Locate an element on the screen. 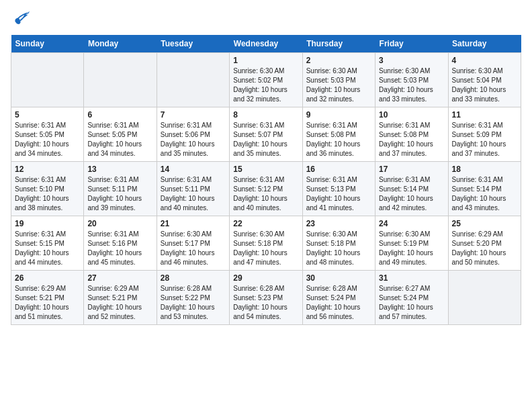 The image size is (532, 411). weekday-header-sunday: Sunday is located at coordinates (48, 44).